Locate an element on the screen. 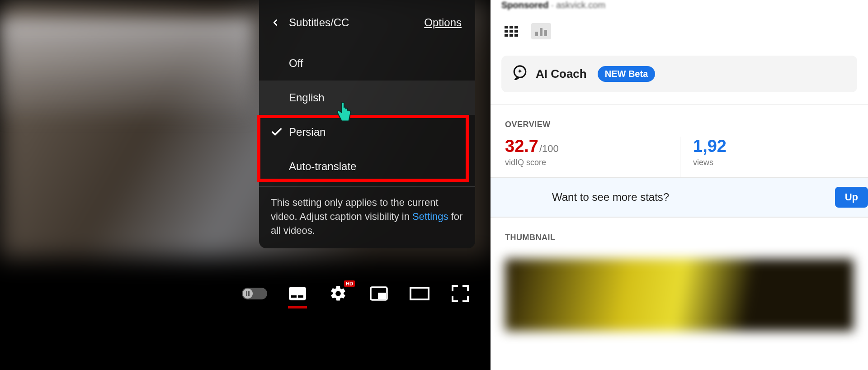 The height and width of the screenshot is (370, 868). subtitles-menu-title: Subtitles/CC is located at coordinates (355, 23).